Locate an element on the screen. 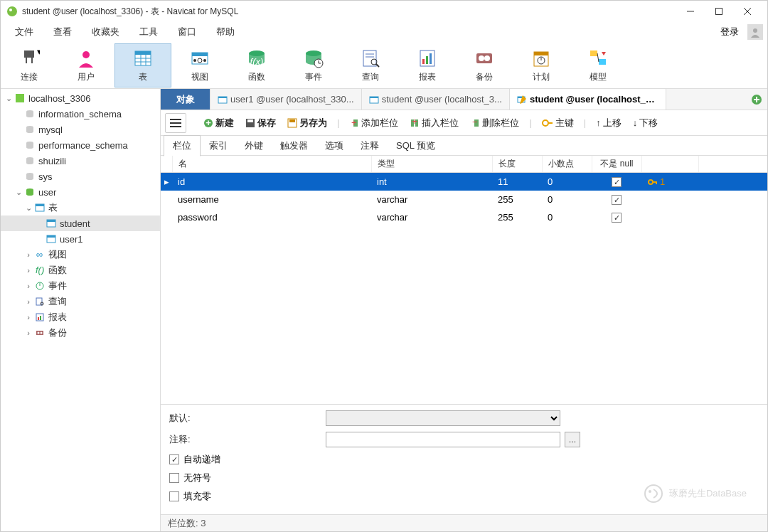 The width and height of the screenshot is (768, 532). comment-more-button: … is located at coordinates (572, 440).